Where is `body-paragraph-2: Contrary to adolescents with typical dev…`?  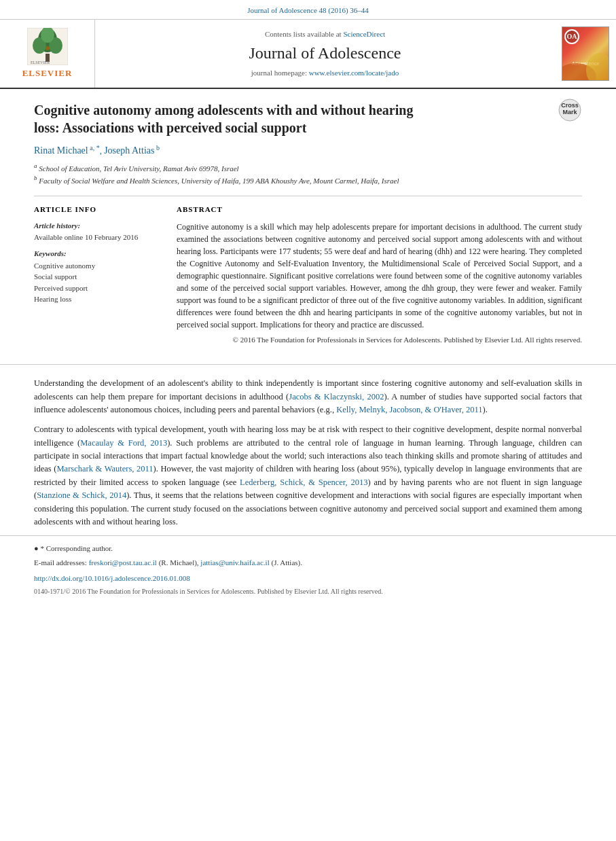 body-paragraph-2: Contrary to adolescents with typical dev… is located at coordinates (308, 476).